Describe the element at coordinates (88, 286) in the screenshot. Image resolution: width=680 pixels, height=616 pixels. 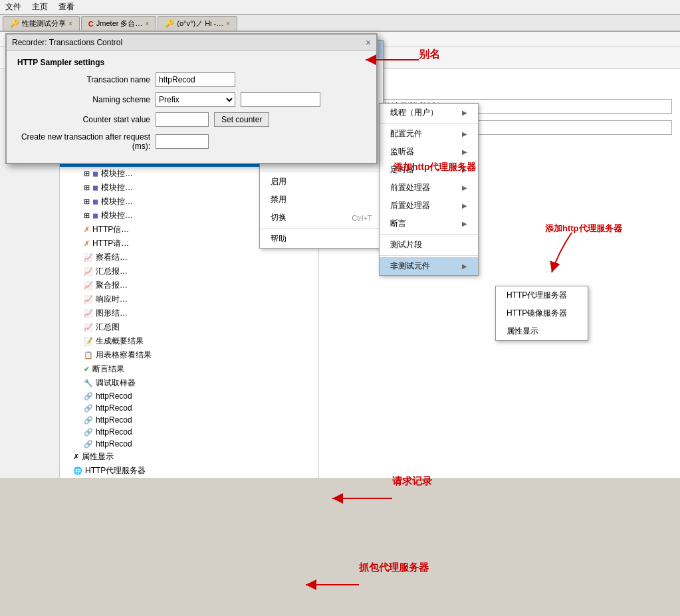
I see `tree-item-14-icon: 📈` at that location.